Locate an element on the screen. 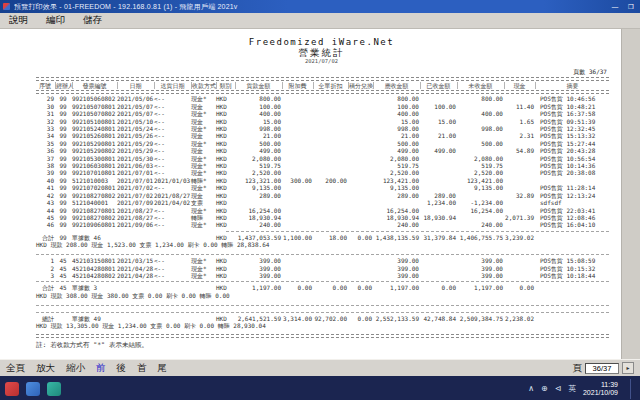 This screenshot has height=400, width=640. taskbar: ∧ ⊕ ⊲ 英 11:39 2021/10/09 is located at coordinates (320, 388).